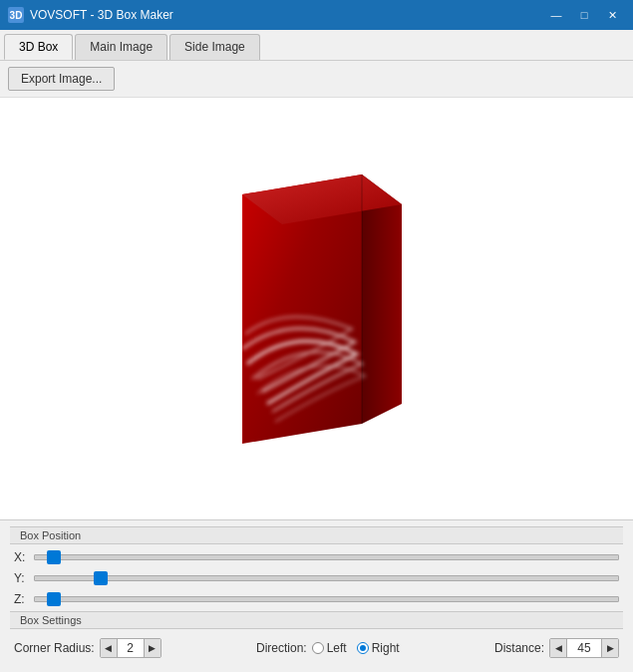  What do you see at coordinates (281, 648) in the screenshot?
I see `direction-label: Direction:` at bounding box center [281, 648].